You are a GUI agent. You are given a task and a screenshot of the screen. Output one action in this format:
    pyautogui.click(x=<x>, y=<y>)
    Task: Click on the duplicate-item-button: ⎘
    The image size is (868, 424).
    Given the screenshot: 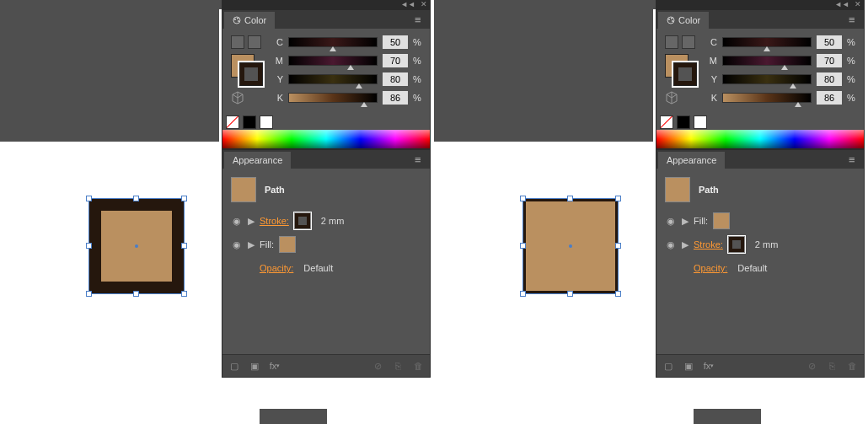 What is the action you would take?
    pyautogui.click(x=398, y=366)
    